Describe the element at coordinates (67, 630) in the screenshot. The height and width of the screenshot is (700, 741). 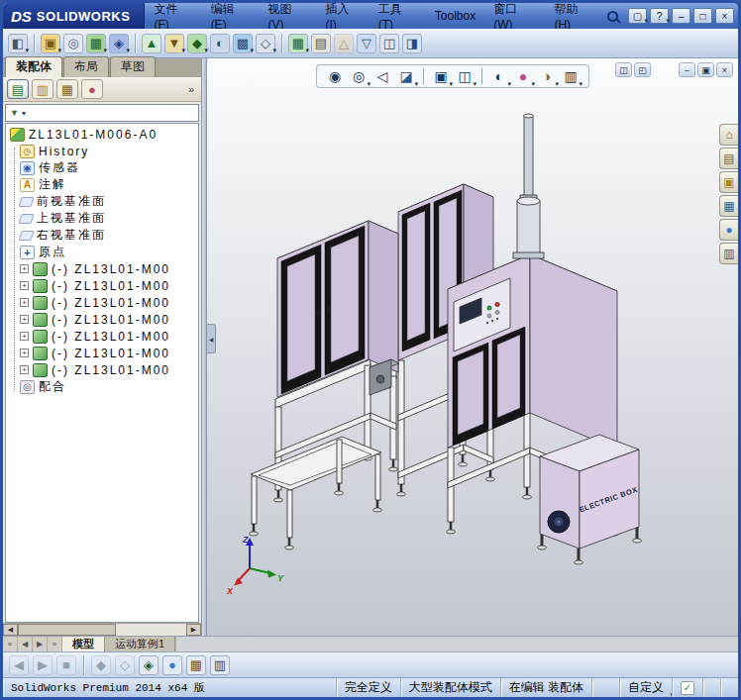
I see `scroll-thumb` at that location.